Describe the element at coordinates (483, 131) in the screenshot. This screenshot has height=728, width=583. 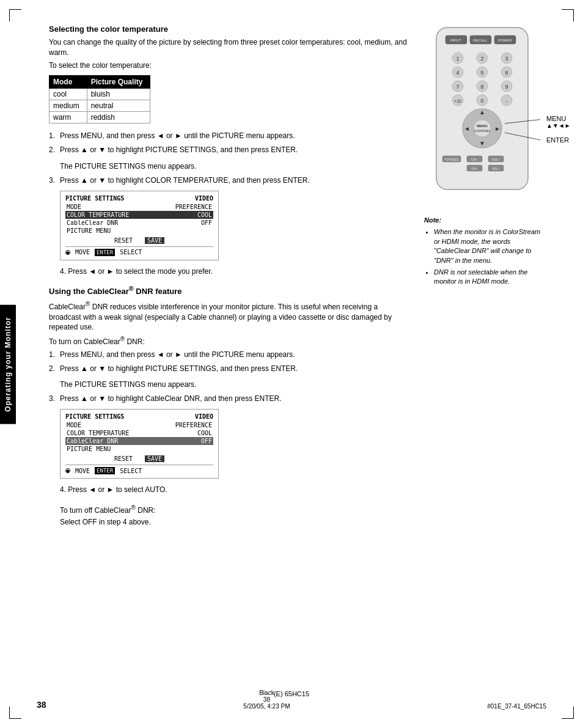
I see `svg-text: CHANNEL` at that location.